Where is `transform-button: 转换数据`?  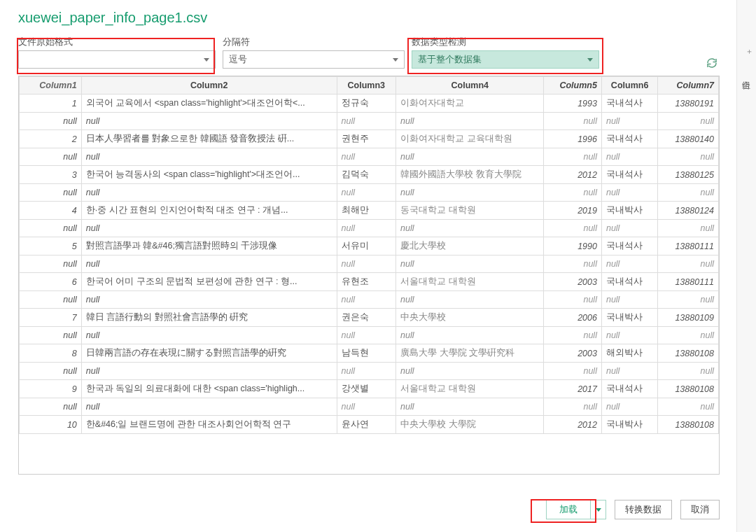
transform-button: 转换数据 is located at coordinates (643, 510).